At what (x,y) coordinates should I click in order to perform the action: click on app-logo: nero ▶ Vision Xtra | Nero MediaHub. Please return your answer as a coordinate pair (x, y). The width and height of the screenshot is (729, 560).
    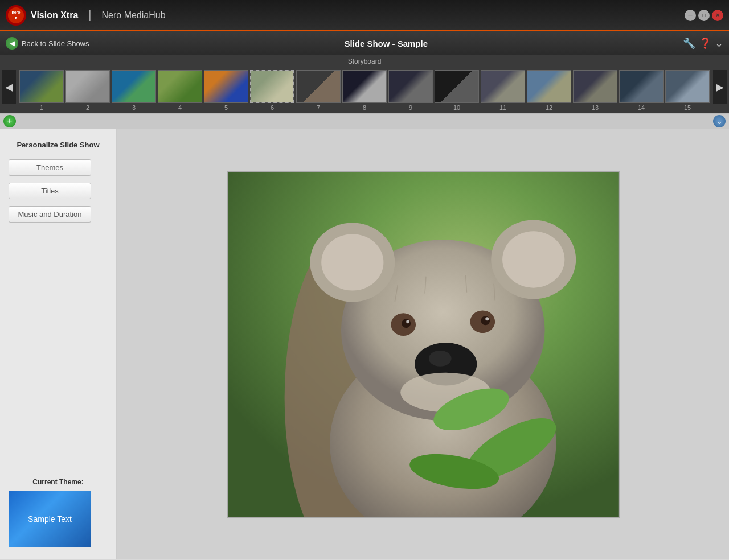
    Looking at the image, I should click on (85, 15).